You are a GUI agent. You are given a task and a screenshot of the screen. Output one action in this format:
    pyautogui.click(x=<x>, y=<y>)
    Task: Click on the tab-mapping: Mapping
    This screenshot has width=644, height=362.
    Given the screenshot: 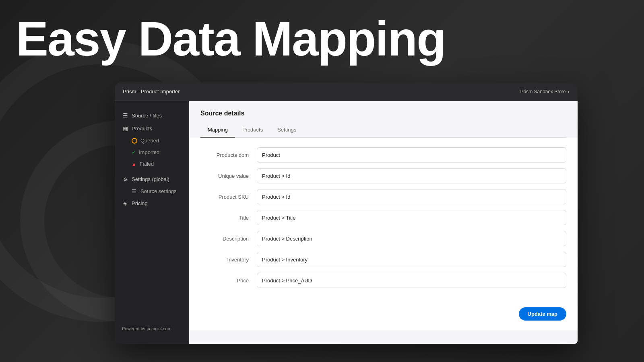 What is the action you would take?
    pyautogui.click(x=218, y=130)
    